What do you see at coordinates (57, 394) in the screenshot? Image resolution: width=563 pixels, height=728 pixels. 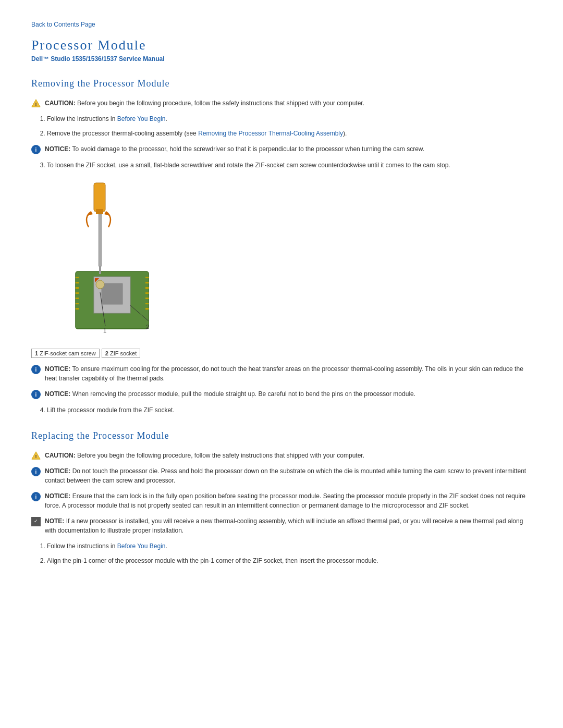 I see `notice-label-3: NOTICE:` at bounding box center [57, 394].